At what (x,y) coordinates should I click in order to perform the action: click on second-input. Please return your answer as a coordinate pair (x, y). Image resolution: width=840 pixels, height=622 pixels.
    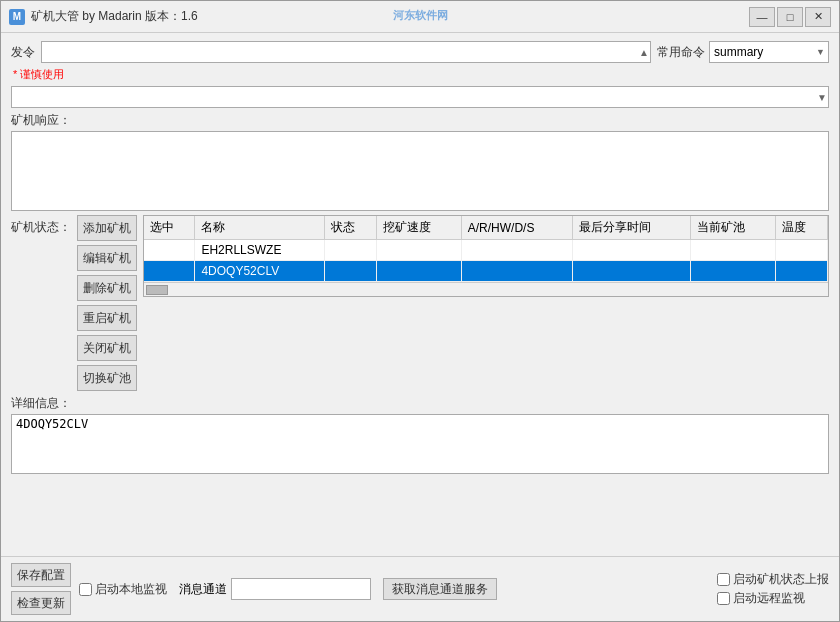
    Looking at the image, I should click on (420, 97).